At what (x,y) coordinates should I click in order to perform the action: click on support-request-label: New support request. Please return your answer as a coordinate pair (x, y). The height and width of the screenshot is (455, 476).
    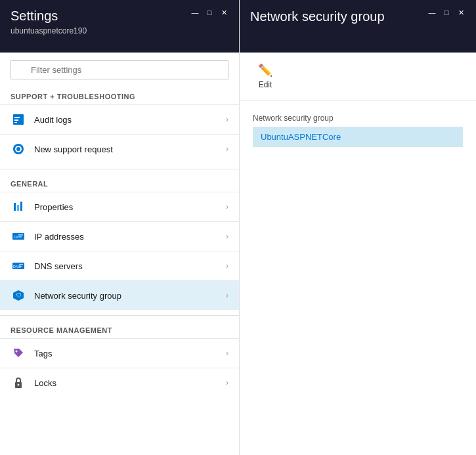
    Looking at the image, I should click on (130, 150).